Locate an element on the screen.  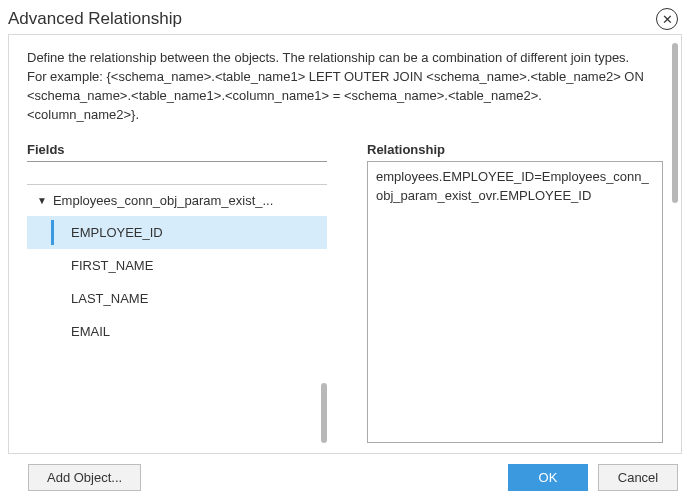
tree-item: EMPLOYEE_ID is located at coordinates (177, 232).